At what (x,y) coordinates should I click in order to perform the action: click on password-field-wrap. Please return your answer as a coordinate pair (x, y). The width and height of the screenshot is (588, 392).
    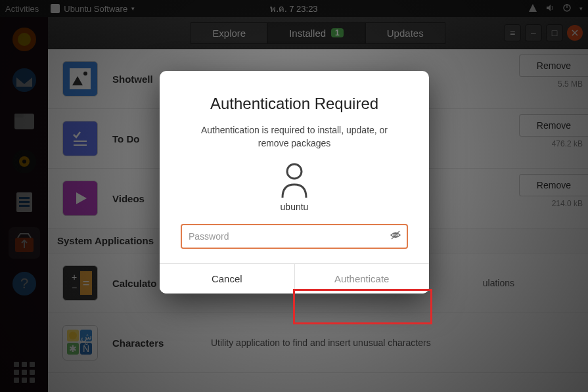
    Looking at the image, I should click on (294, 236).